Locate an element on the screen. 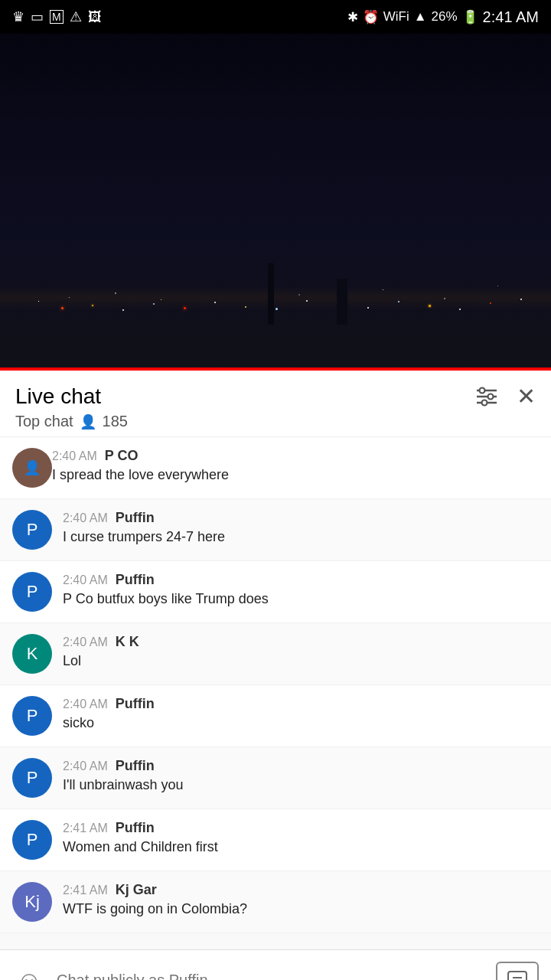 This screenshot has height=980, width=551. message-meta: 2:40 AM P CO is located at coordinates (295, 456).